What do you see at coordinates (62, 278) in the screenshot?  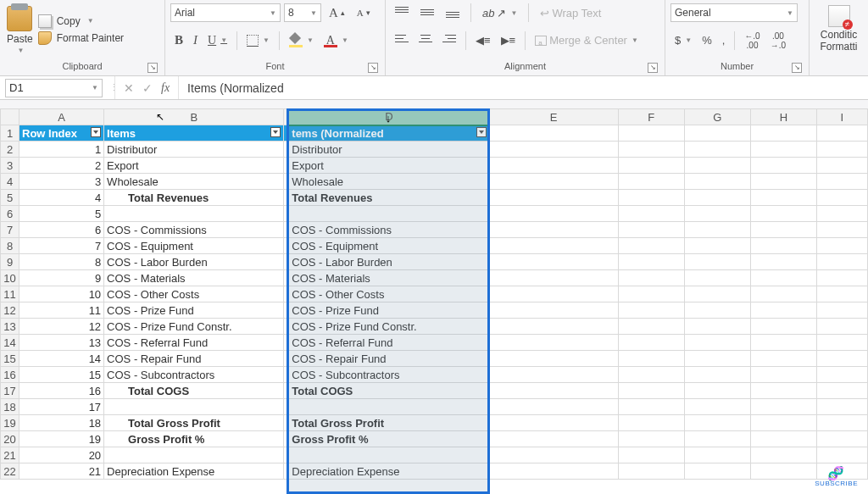 I see `cell: 9` at bounding box center [62, 278].